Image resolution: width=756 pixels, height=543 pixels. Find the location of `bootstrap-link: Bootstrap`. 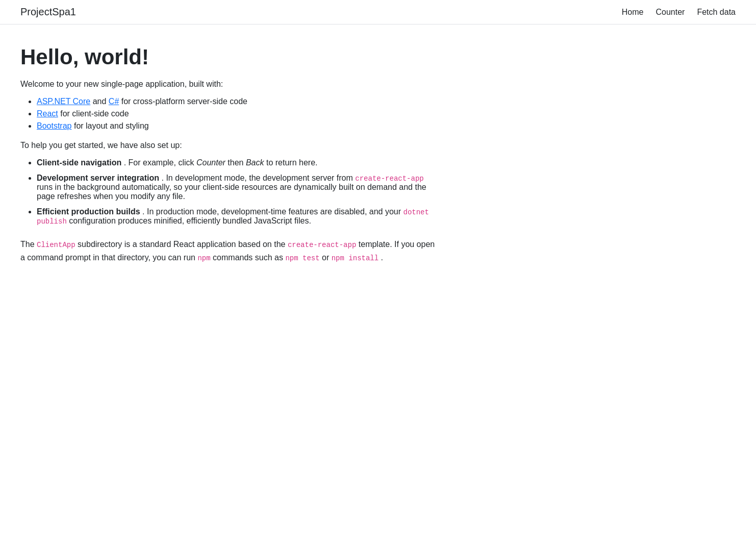

bootstrap-link: Bootstrap is located at coordinates (54, 126).